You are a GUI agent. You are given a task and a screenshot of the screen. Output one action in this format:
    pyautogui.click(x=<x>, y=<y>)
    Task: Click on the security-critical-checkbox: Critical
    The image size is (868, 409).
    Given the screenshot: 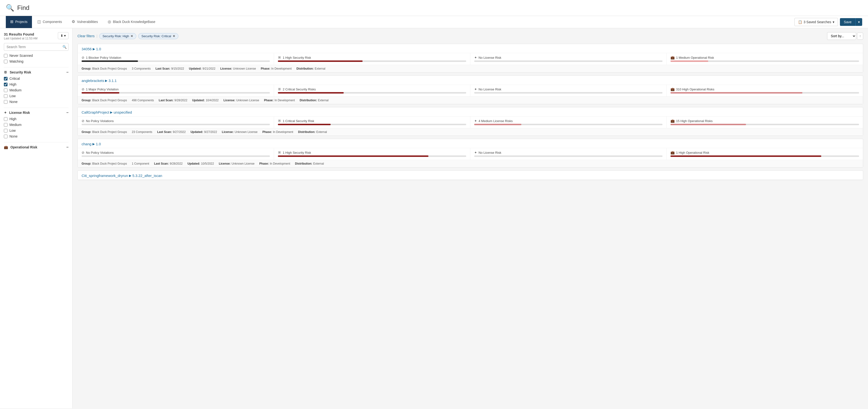 What is the action you would take?
    pyautogui.click(x=36, y=79)
    